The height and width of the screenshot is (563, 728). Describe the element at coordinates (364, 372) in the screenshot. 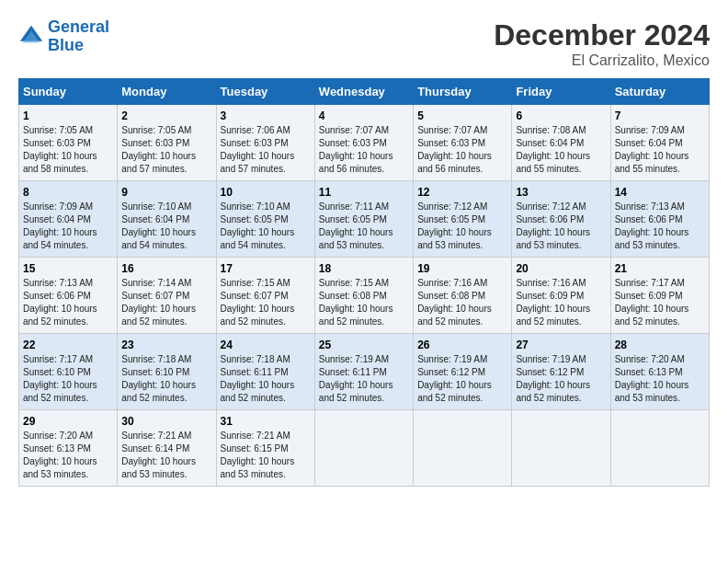

I see `calendar-row: 22Sunrise: 7:17 AM Sunset: 6:10 PM Dayli…` at that location.